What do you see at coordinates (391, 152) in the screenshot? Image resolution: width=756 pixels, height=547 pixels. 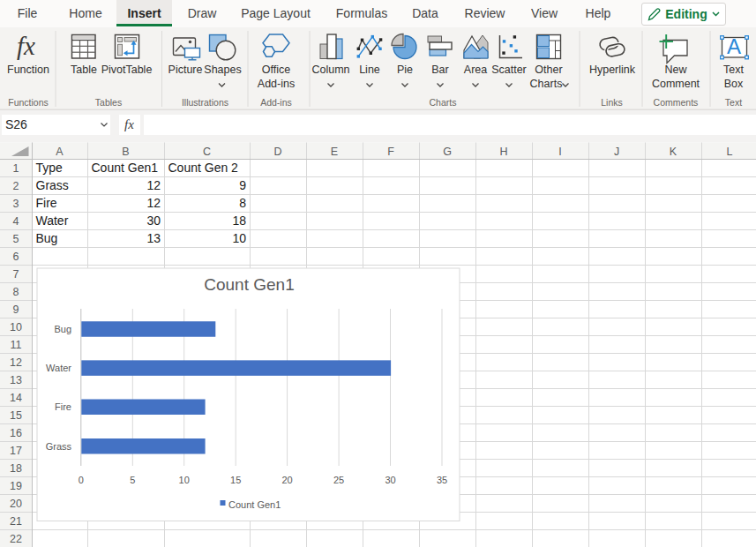 I see `svg-text: F` at bounding box center [391, 152].